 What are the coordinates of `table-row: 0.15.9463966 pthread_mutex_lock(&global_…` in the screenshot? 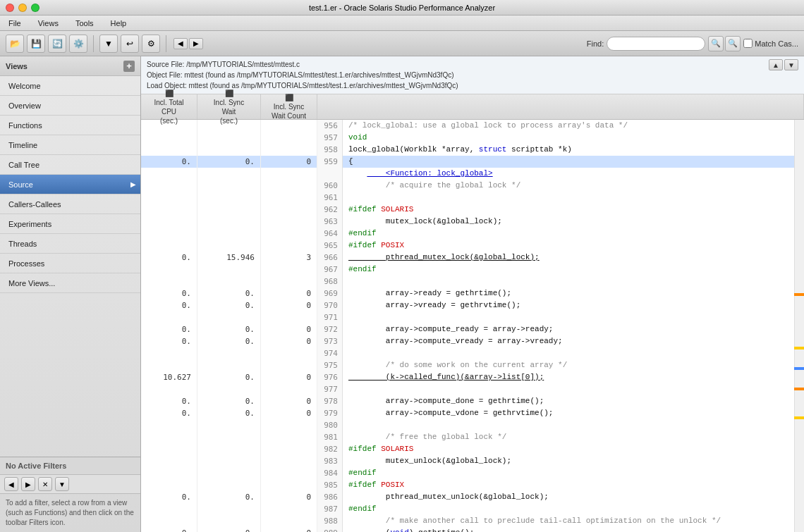 It's located at (468, 258).